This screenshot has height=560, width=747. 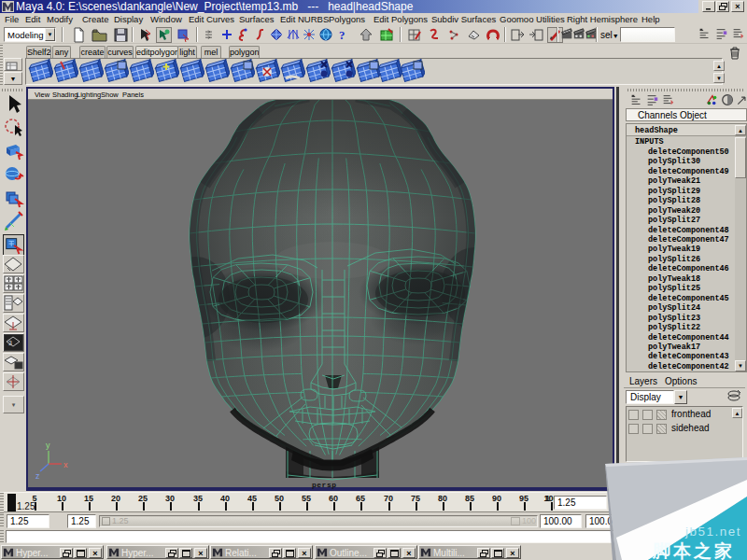 What do you see at coordinates (37, 476) in the screenshot?
I see `svg-text: z` at bounding box center [37, 476].